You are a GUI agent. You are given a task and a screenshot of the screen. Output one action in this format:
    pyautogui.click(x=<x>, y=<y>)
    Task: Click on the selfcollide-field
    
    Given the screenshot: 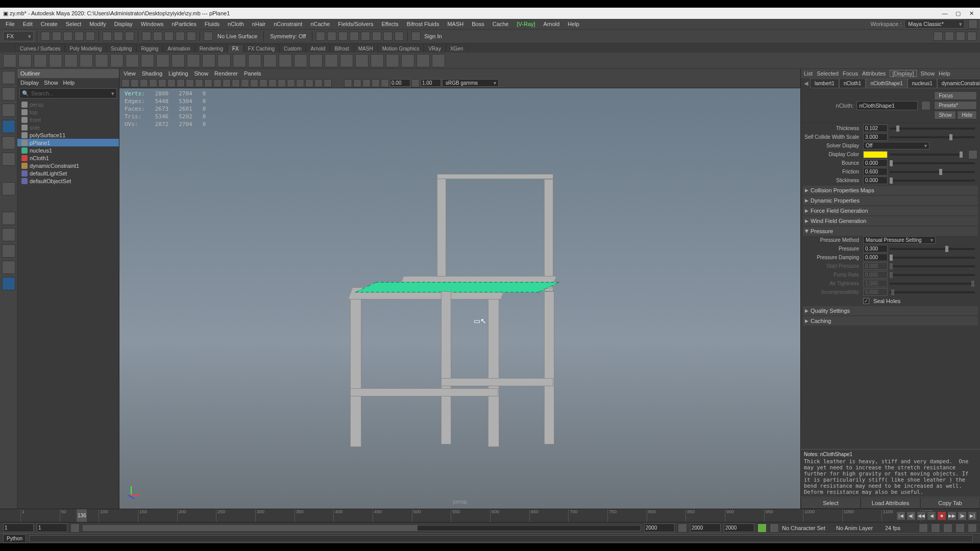 What is the action you would take?
    pyautogui.click(x=875, y=137)
    